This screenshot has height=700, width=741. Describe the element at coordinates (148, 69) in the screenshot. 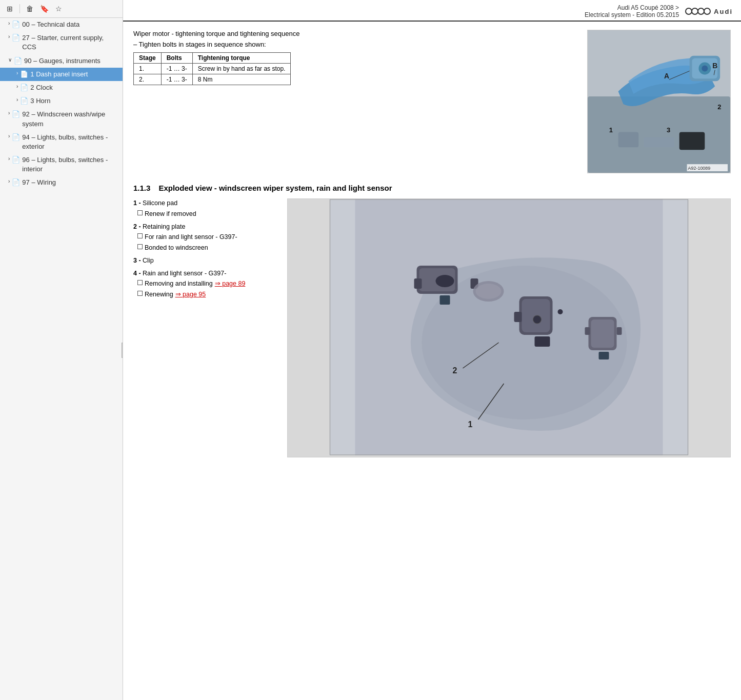

I see `row1-stage: 1.` at that location.